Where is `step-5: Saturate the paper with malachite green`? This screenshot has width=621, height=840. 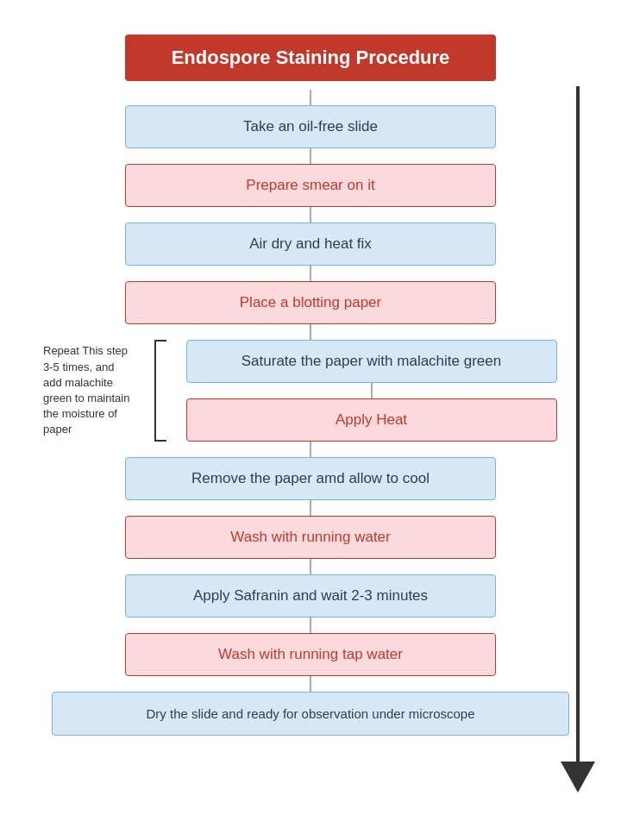
step-5: Saturate the paper with malachite green is located at coordinates (372, 361).